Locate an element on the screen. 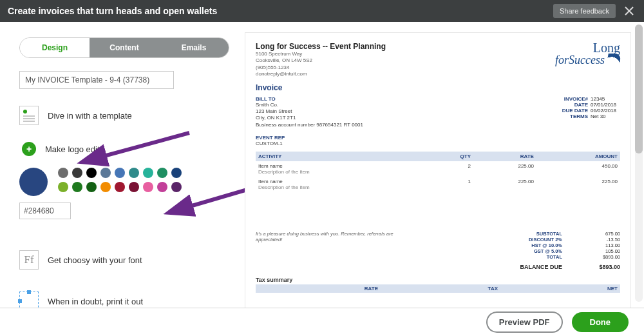  tax-summary-title: Tax summary is located at coordinates (438, 280).